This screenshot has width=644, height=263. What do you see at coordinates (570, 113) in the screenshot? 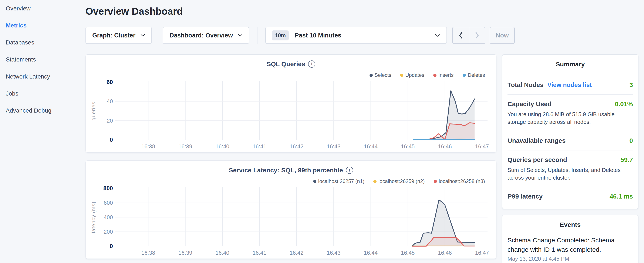
I see `summary-row-capacity-used: Capacity Used 0.01% You are using 28.6 M…` at bounding box center [570, 113].